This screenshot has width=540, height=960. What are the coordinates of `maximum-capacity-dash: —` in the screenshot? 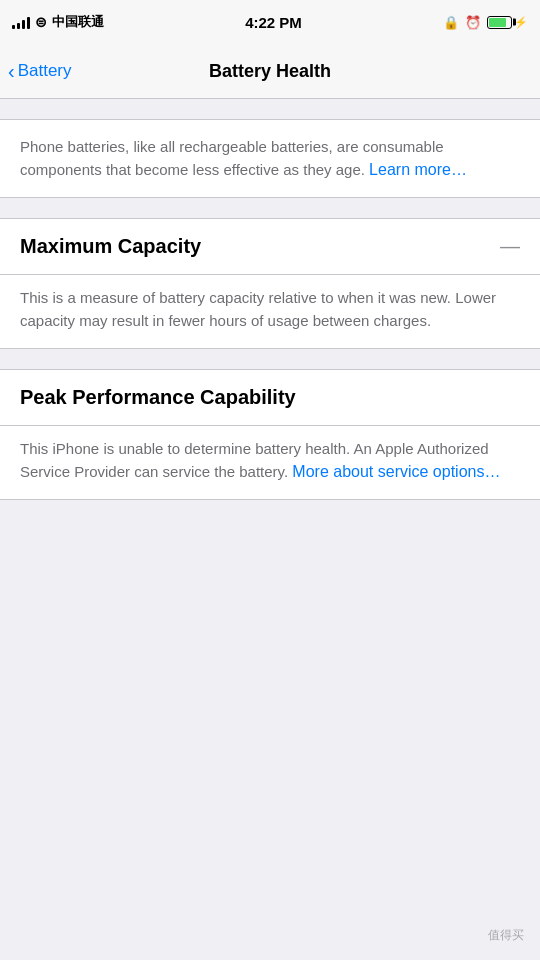 It's located at (510, 246).